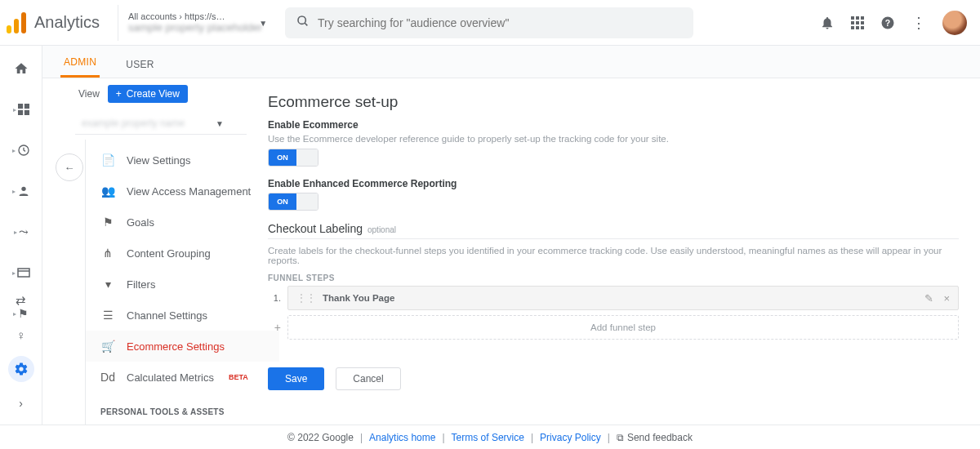  Describe the element at coordinates (929, 299) in the screenshot. I see `edit-step-icon: ✎` at that location.